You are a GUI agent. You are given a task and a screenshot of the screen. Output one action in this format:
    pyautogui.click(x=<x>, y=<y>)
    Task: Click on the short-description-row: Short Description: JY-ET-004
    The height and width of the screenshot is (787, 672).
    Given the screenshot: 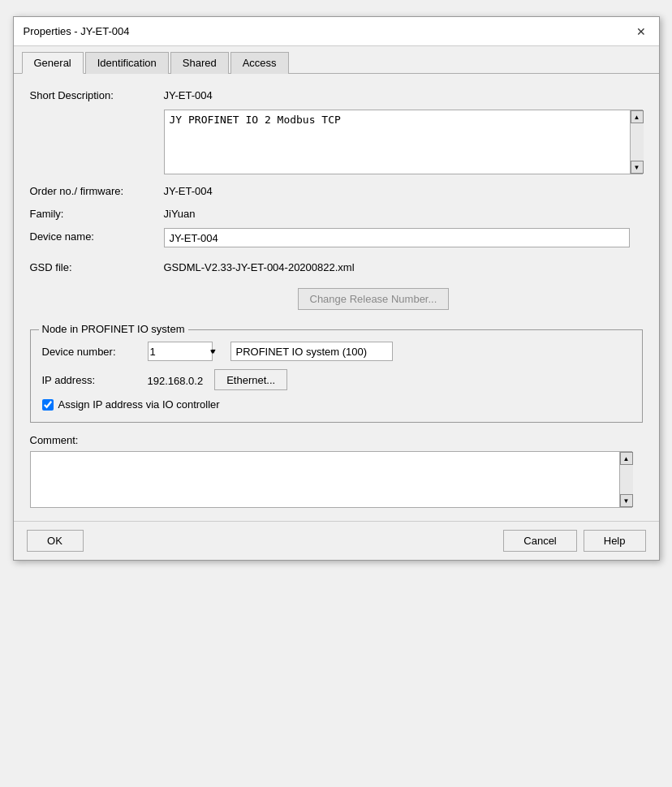 What is the action you would take?
    pyautogui.click(x=336, y=94)
    